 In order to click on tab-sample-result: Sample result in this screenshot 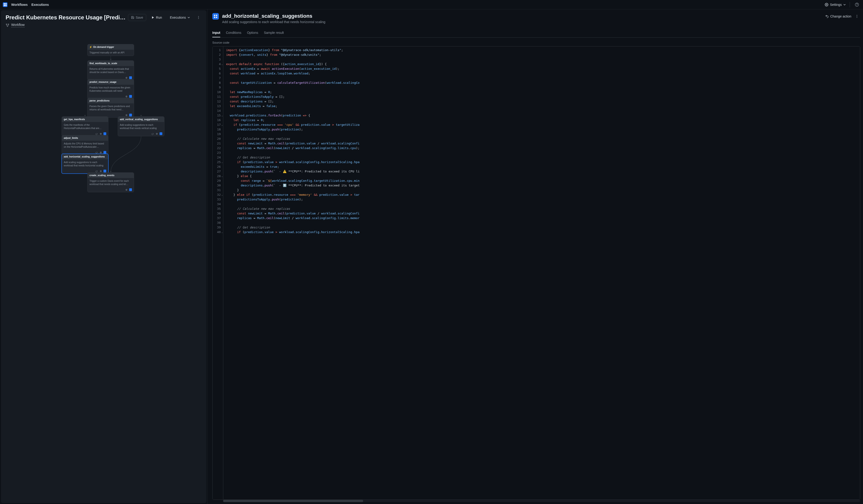, I will do `click(274, 33)`.